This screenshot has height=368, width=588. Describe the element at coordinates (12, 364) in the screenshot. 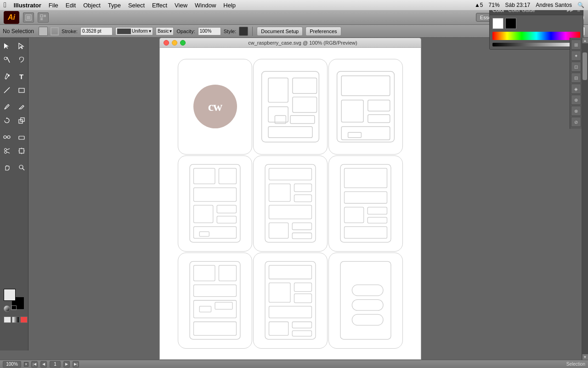

I see `zoom-level-input: 100%` at that location.